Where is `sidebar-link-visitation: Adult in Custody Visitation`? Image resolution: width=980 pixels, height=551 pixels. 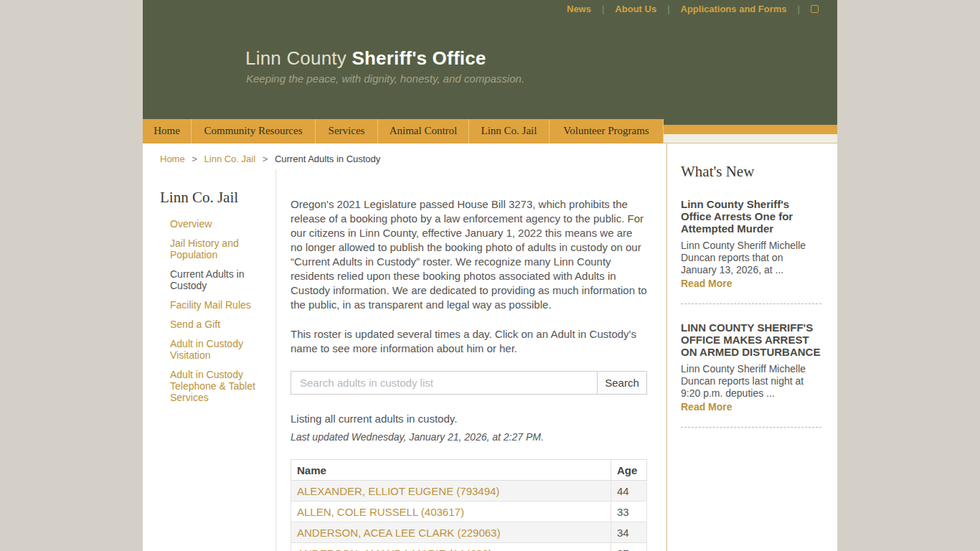
sidebar-link-visitation: Adult in Custody Visitation is located at coordinates (207, 349).